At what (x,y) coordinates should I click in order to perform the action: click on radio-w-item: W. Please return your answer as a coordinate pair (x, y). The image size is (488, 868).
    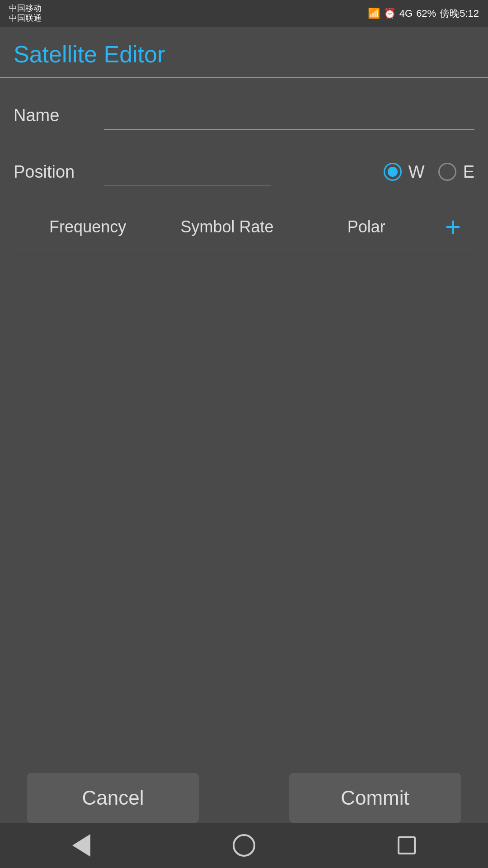
    Looking at the image, I should click on (404, 172).